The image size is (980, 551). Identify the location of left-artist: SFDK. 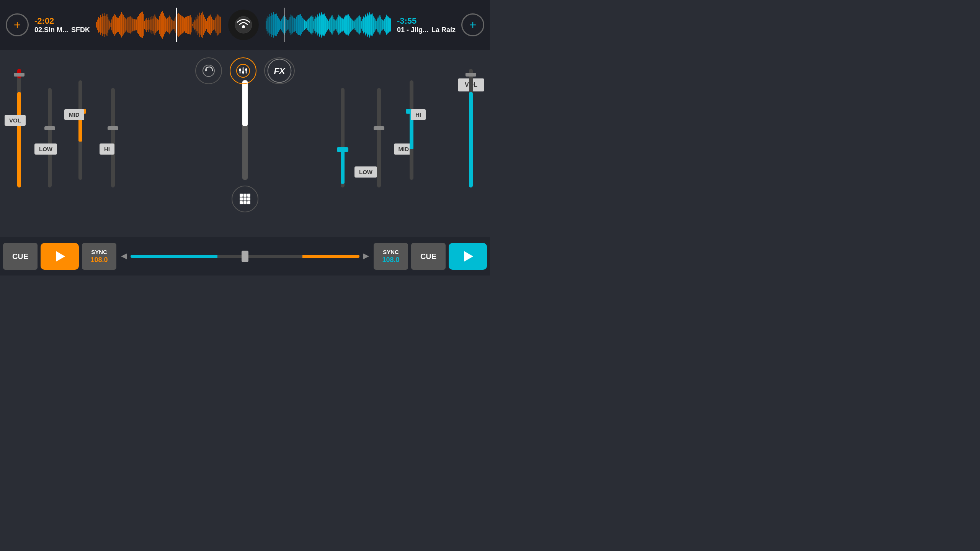
(80, 30).